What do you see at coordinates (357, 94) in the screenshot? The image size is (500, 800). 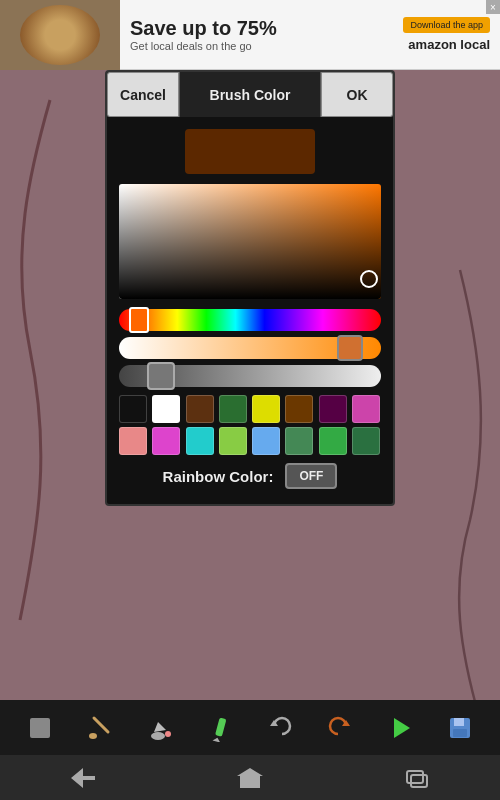 I see `ok-button: OK` at bounding box center [357, 94].